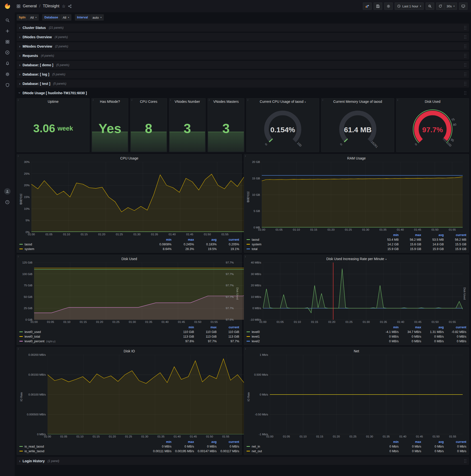 This screenshot has width=471, height=476. What do you see at coordinates (84, 446) in the screenshot?
I see `legend-series-toggle: io_read_taosd` at bounding box center [84, 446].